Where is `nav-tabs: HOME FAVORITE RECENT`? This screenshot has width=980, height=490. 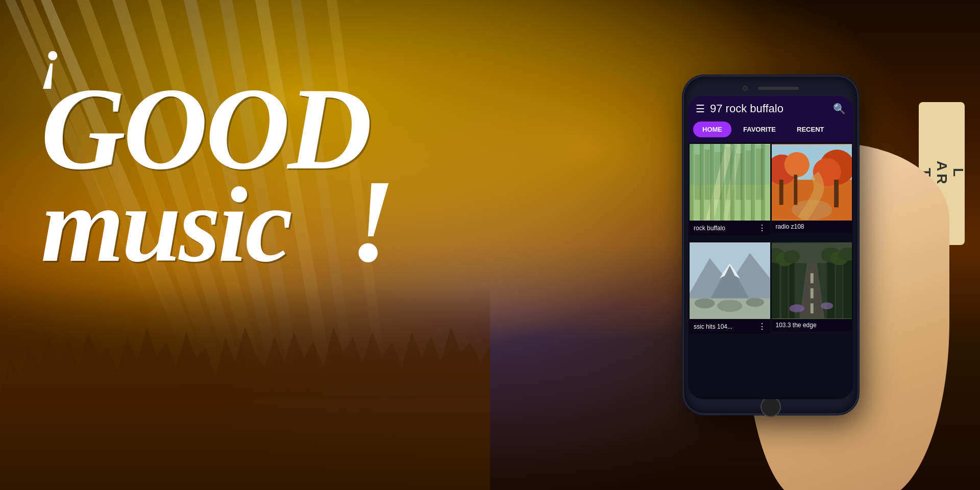 nav-tabs: HOME FAVORITE RECENT is located at coordinates (771, 132).